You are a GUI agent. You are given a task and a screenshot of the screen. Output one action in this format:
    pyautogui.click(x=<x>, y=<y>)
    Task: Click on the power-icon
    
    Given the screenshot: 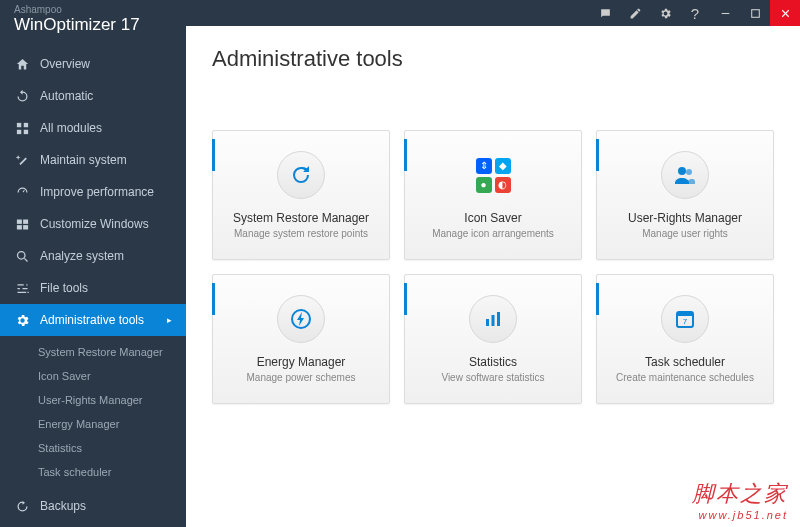 What is the action you would take?
    pyautogui.click(x=301, y=319)
    